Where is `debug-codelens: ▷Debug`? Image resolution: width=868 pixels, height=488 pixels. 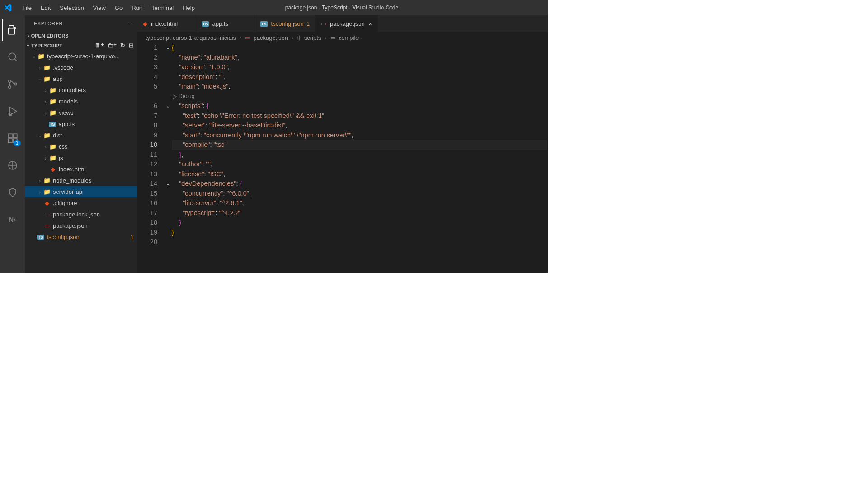 debug-codelens: ▷Debug is located at coordinates (360, 97).